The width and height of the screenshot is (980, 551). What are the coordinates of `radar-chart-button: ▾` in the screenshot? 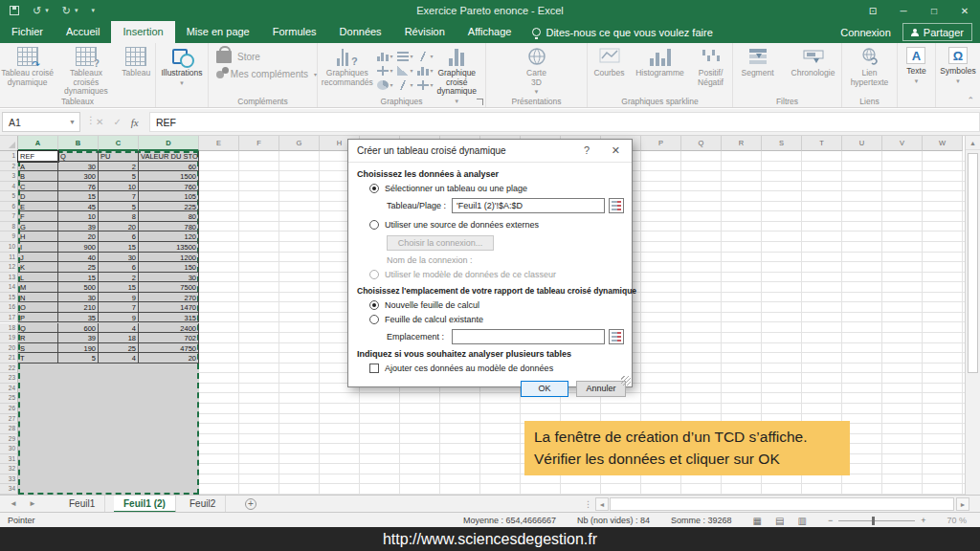 It's located at (385, 71).